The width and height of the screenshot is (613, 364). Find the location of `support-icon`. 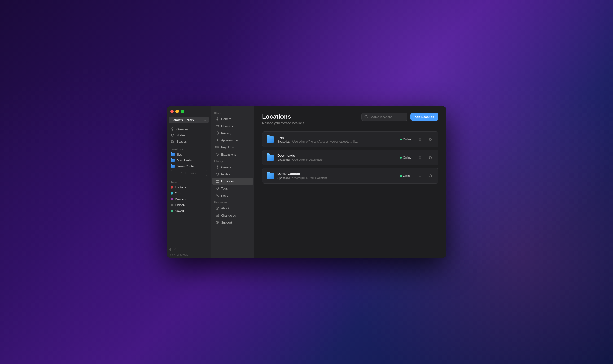

support-icon is located at coordinates (217, 222).